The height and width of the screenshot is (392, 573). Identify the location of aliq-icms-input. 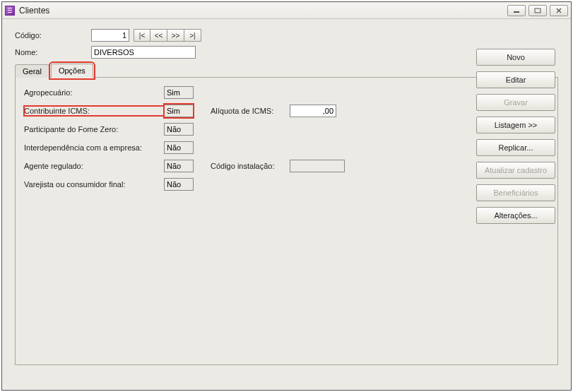
(313, 111).